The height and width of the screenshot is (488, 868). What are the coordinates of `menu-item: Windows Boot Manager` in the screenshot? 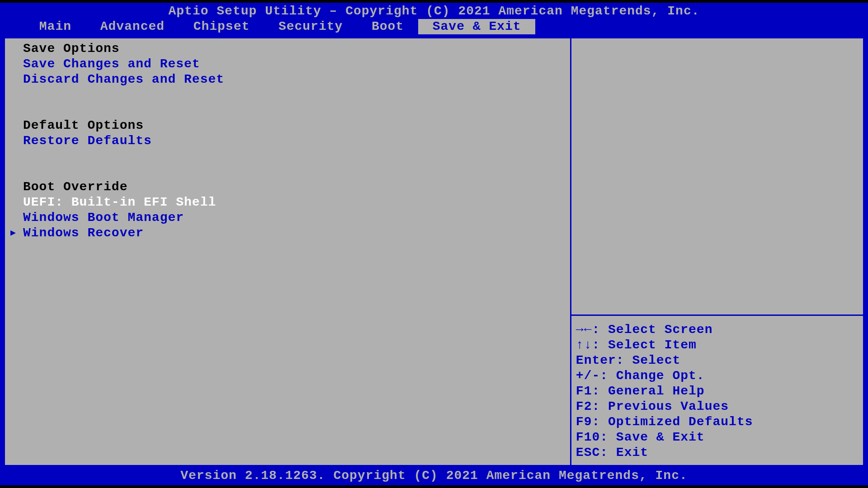 It's located at (294, 218).